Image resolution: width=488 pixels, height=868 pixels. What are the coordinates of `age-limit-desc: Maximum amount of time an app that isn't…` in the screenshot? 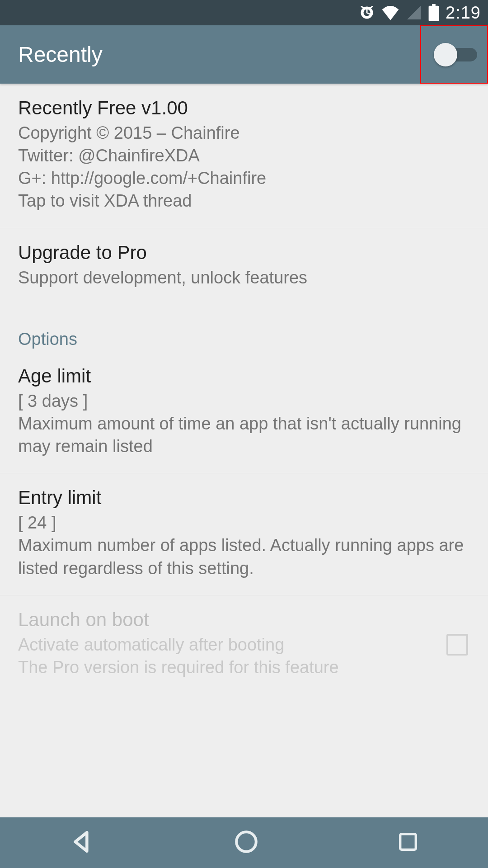 It's located at (244, 435).